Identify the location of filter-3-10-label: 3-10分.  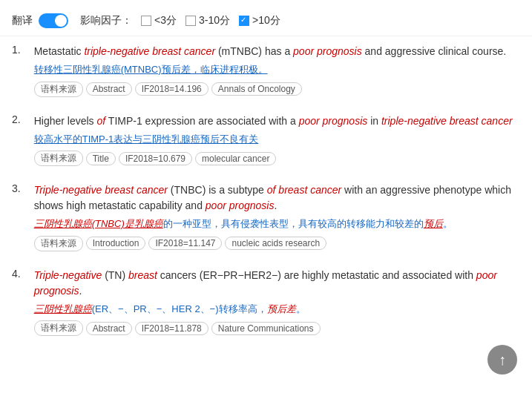
(214, 21).